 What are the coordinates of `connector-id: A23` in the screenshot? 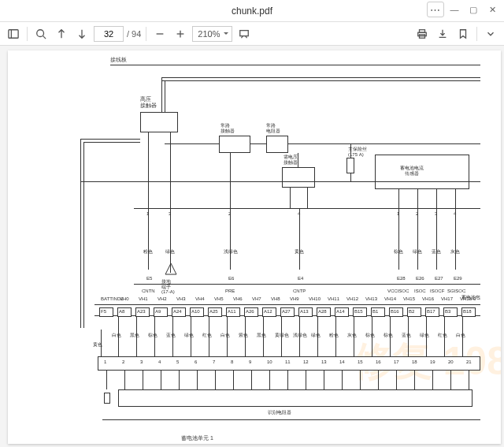 It's located at (142, 312).